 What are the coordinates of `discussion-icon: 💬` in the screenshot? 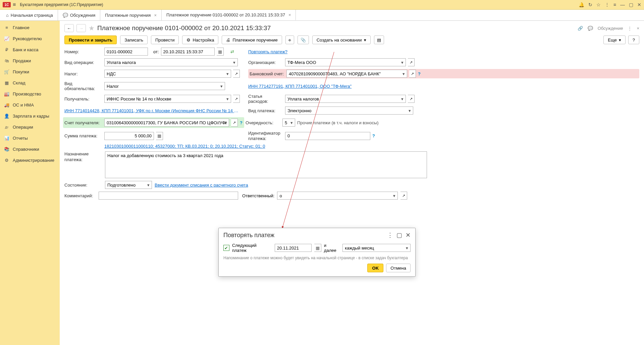 It's located at (590, 28).